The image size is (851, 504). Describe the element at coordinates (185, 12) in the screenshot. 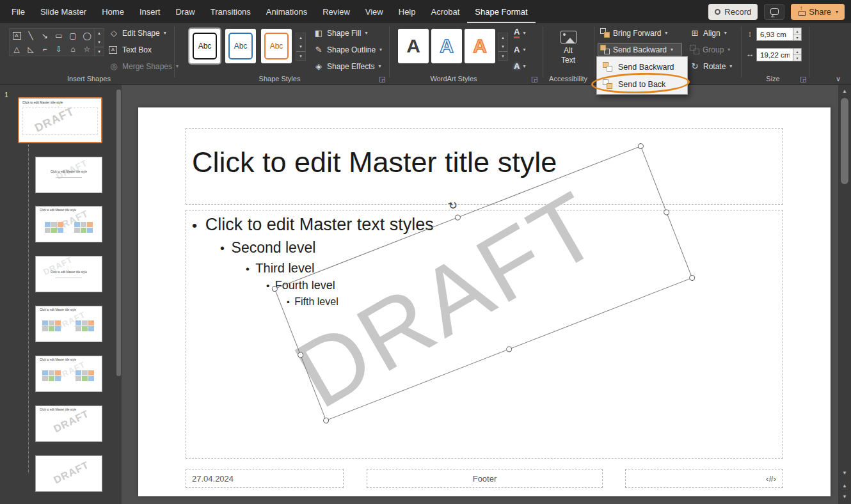

I see `tab-draw: Draw` at that location.